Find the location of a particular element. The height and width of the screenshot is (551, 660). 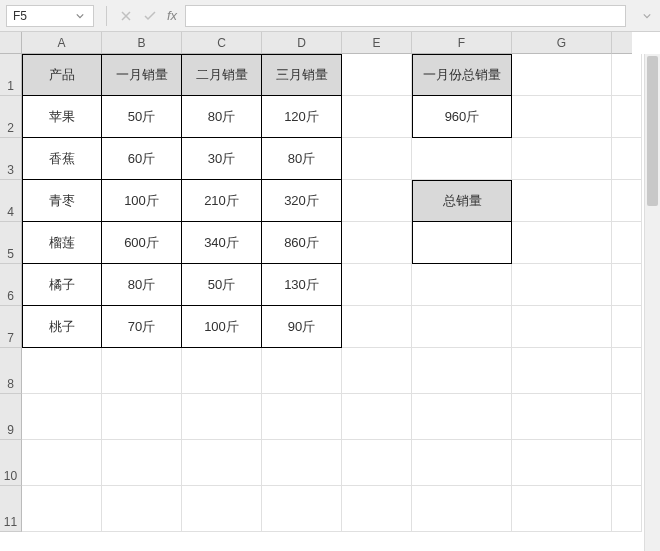

cell-C8 is located at coordinates (222, 371).